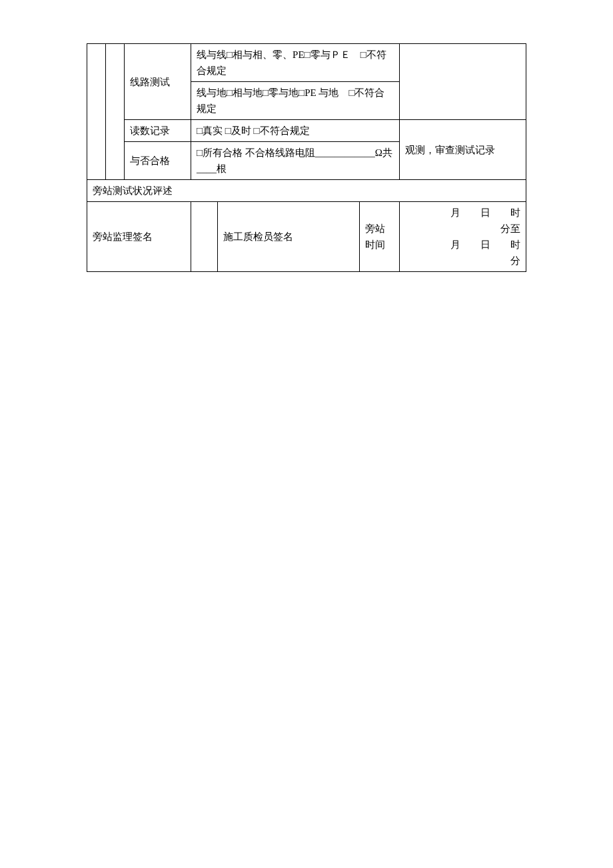 This screenshot has height=868, width=613. What do you see at coordinates (485, 253) in the screenshot?
I see `time-line-2: 月 日 时 分` at bounding box center [485, 253].